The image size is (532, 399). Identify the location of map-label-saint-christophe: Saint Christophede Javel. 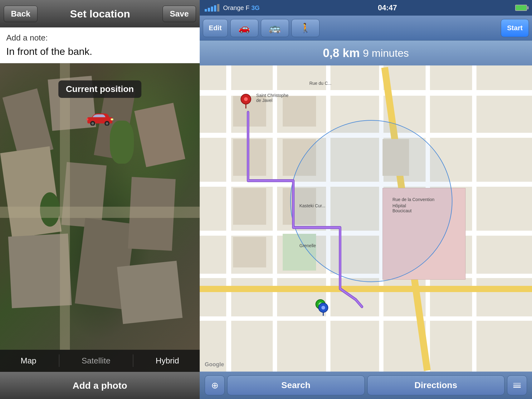
(272, 98).